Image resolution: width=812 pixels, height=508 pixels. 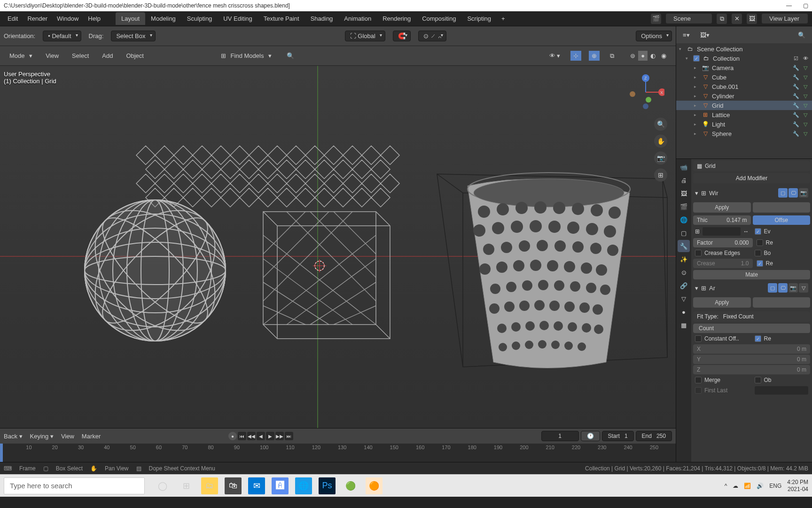 What do you see at coordinates (646, 92) in the screenshot?
I see `axis-gizmo: X Z` at bounding box center [646, 92].